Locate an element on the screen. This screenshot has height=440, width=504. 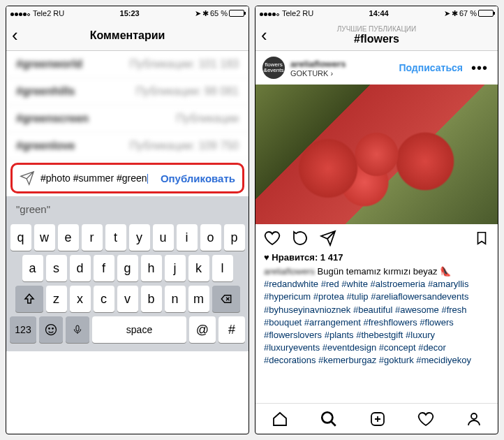
numbers-key: 123 is located at coordinates (23, 330).